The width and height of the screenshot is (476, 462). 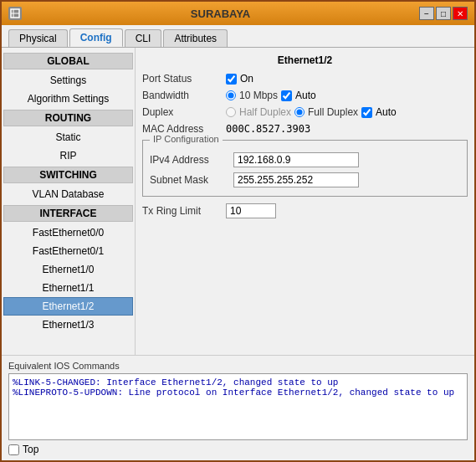 What do you see at coordinates (305, 79) in the screenshot?
I see `port-status-row: Port Status On` at bounding box center [305, 79].